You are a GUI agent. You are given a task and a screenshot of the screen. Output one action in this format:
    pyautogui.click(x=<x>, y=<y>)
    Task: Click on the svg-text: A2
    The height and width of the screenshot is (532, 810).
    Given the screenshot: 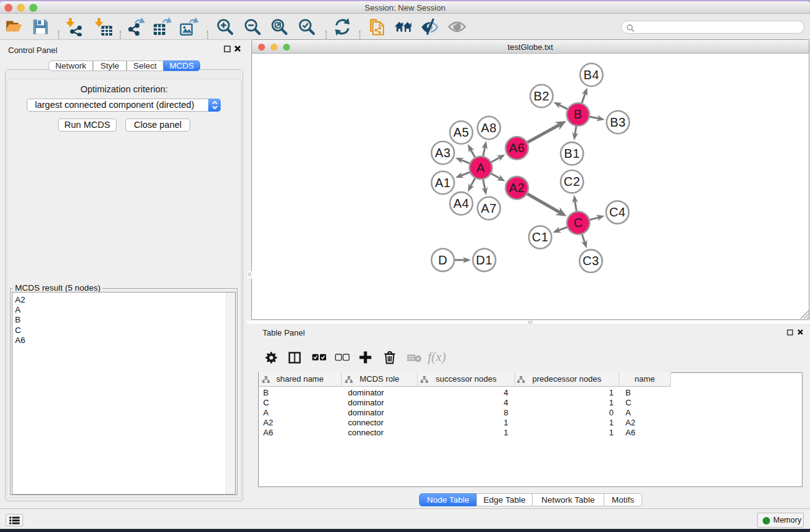 What is the action you would take?
    pyautogui.click(x=516, y=188)
    